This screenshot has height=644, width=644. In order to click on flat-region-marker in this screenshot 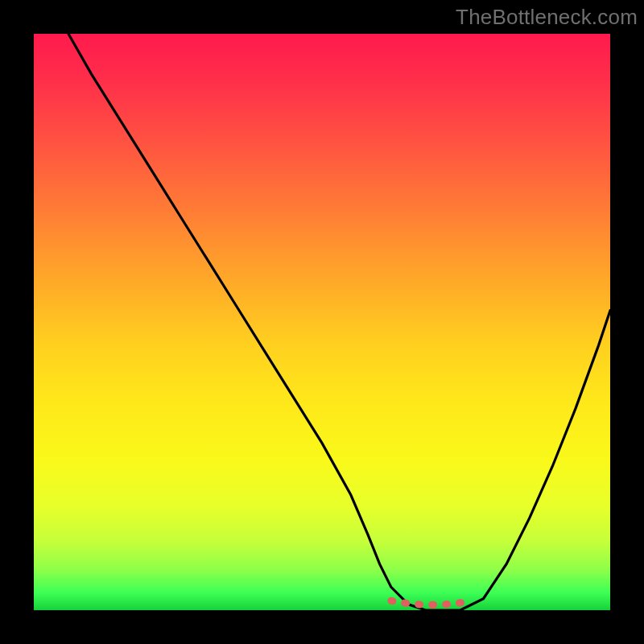, I will do `click(431, 602)`.